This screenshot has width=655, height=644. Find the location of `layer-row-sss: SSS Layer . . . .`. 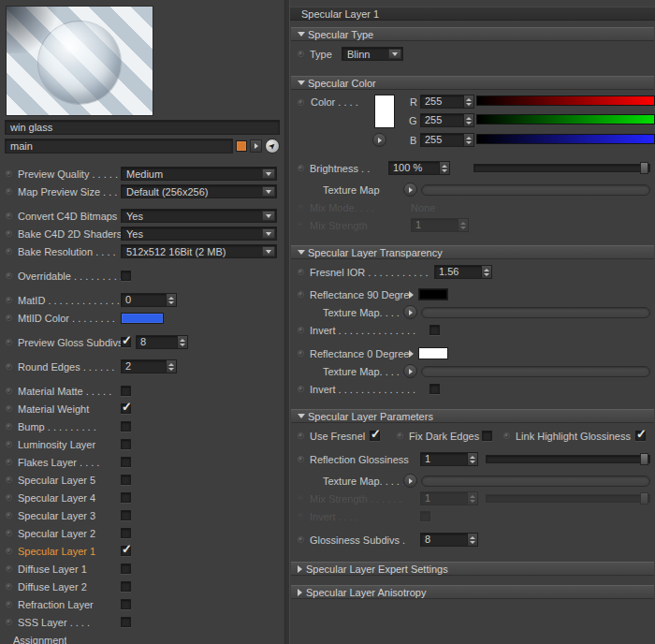

layer-row-sss: SSS Layer . . . . is located at coordinates (142, 622).